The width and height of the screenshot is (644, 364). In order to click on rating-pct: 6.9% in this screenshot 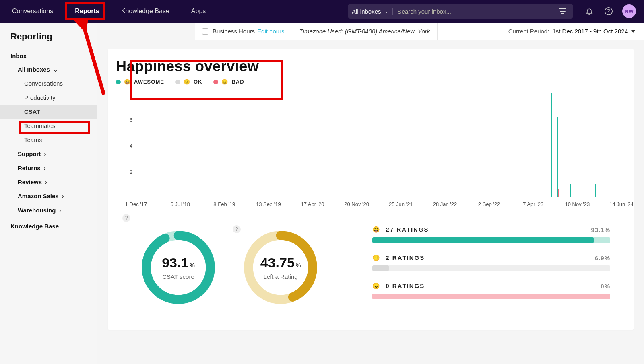, I will do `click(603, 258)`.